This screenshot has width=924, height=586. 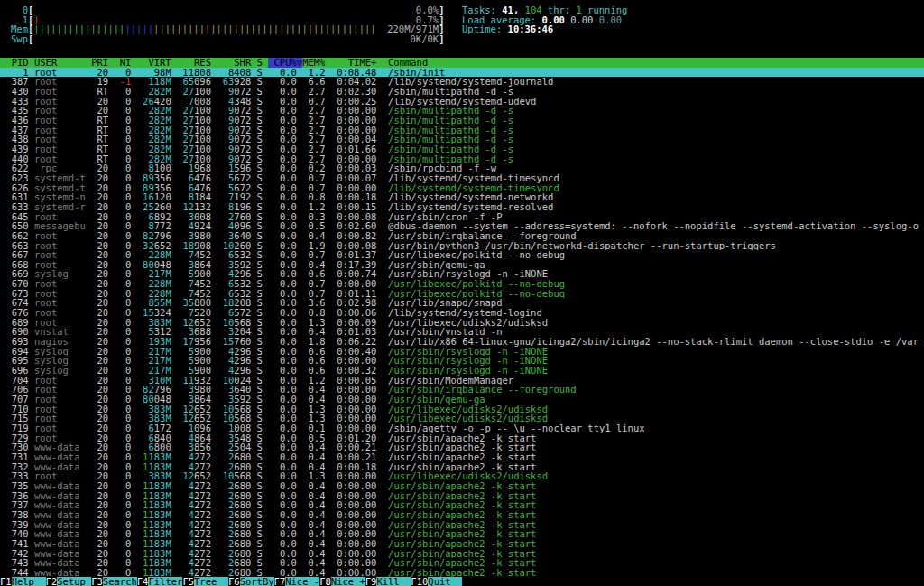 I want to click on process-row-pid-743: 743 www-data 20 0 1183M 4272 2680 S 0.0 …, so click(x=462, y=563).